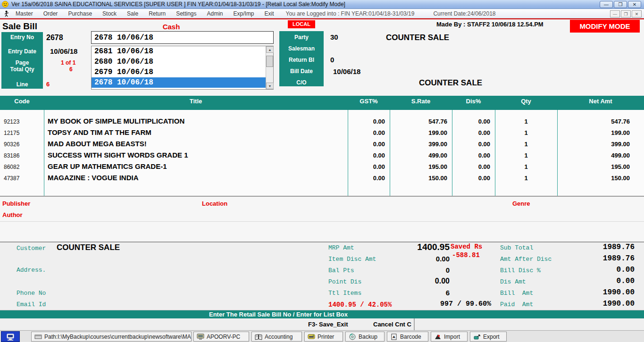 This screenshot has width=644, height=342. What do you see at coordinates (51, 14) in the screenshot?
I see `menu-order: Order` at bounding box center [51, 14].